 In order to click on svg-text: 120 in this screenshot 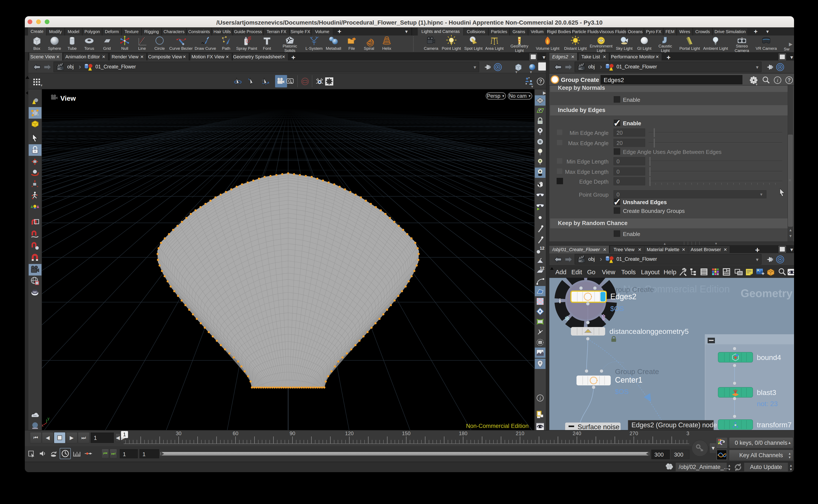, I will do `click(349, 433)`.